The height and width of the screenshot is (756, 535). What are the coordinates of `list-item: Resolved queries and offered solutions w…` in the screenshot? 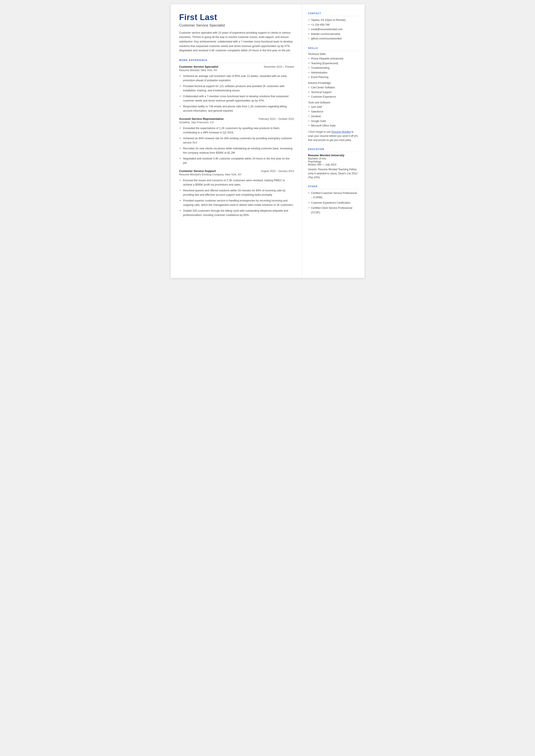 It's located at (237, 193).